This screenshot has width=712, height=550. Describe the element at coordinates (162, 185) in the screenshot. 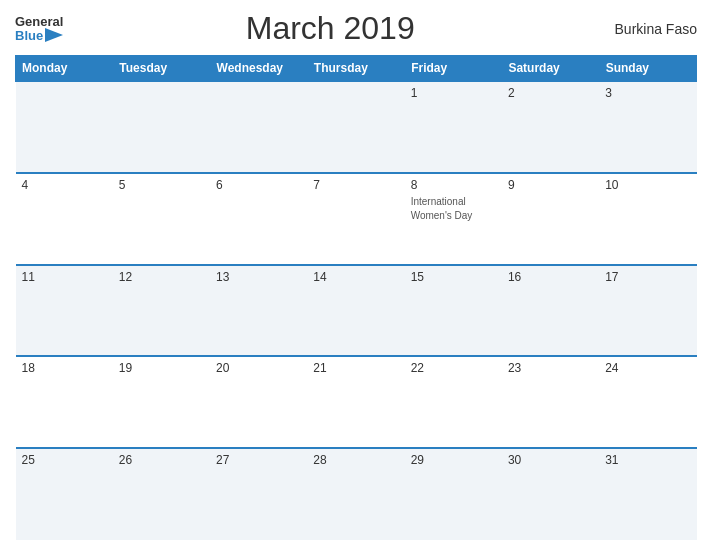

I see `day-number: 5` at that location.